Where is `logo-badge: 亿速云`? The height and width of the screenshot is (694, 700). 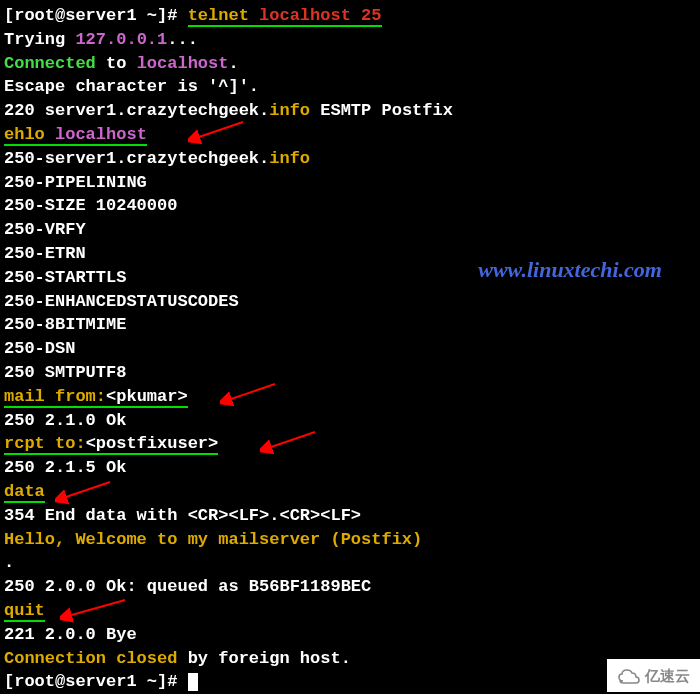
logo-badge: 亿速云 is located at coordinates (654, 676).